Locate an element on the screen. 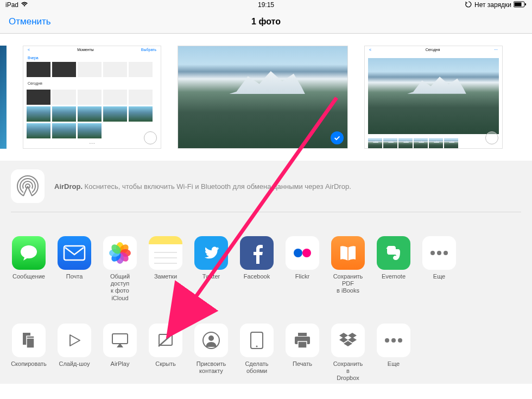 This screenshot has height=399, width=532. photo-thumbnail-partial is located at coordinates (3, 97).